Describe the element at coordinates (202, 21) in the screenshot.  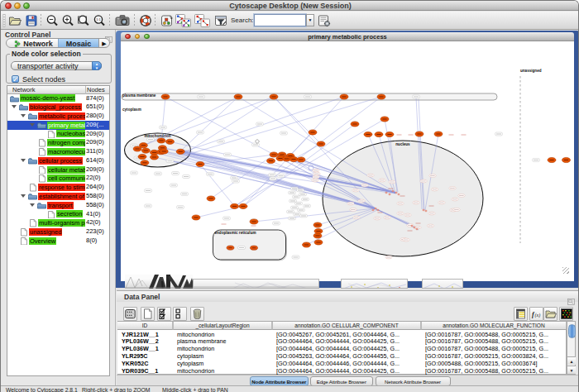
I see `new-network-from-selection-selected-edges-icon` at that location.